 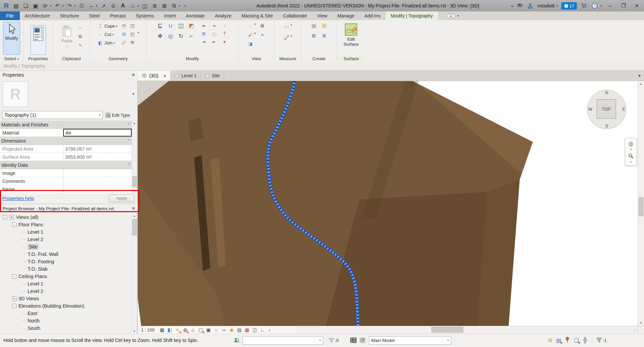 I want to click on horizontal-scrollbar-thumb, so click(x=447, y=330).